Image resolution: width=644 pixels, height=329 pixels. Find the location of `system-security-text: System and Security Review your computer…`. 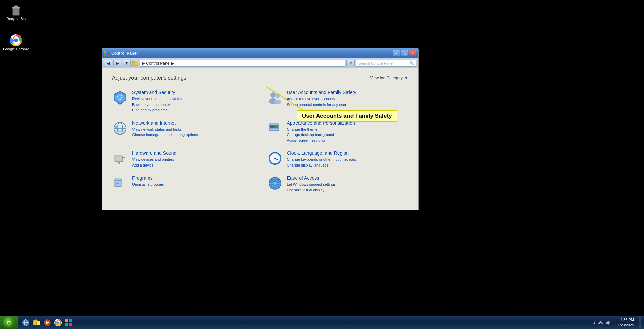

system-security-text: System and Security Review your computer… is located at coordinates (193, 101).